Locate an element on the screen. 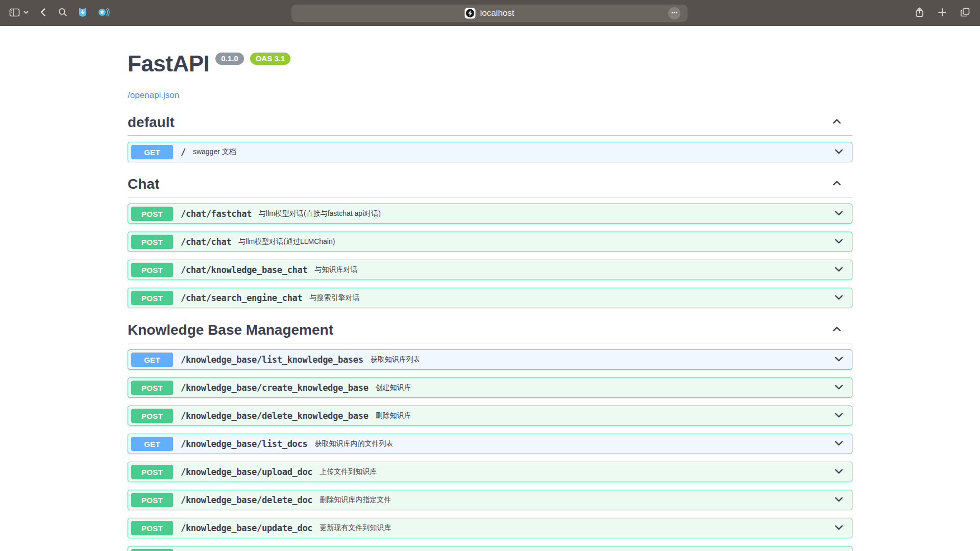 The image size is (980, 551). endpoint-path: / is located at coordinates (183, 152).